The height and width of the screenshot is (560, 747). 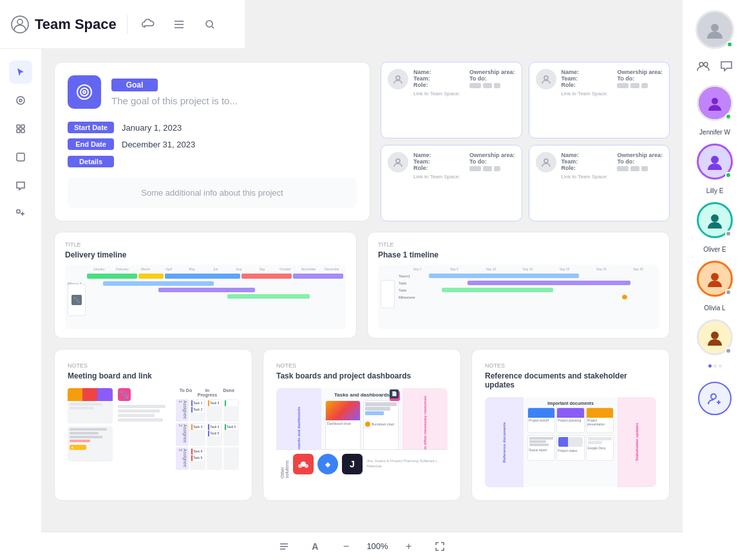 I want to click on ref-section-label: NOTES, so click(x=571, y=366).